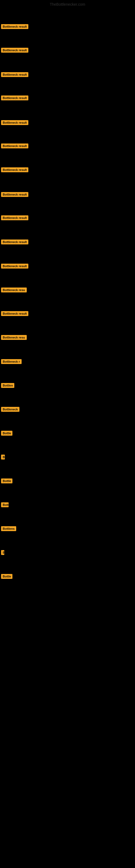  Describe the element at coordinates (7, 433) in the screenshot. I see `bottleneck-badge-18: Bottle` at that location.